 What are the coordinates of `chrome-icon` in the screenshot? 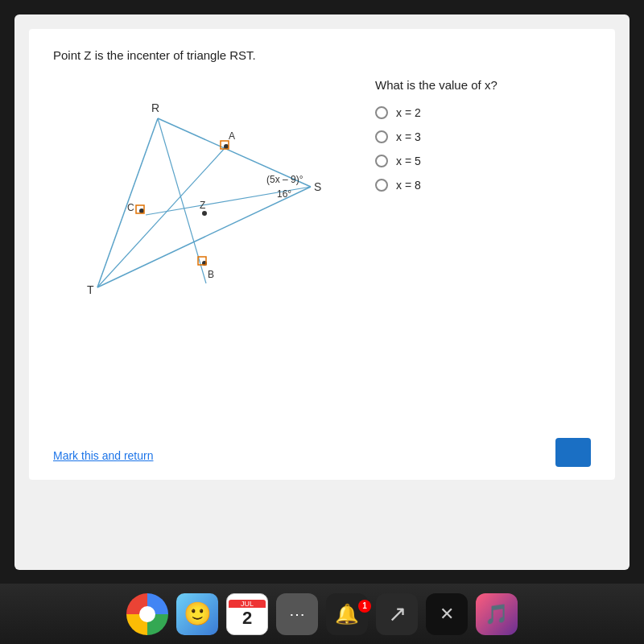 It's located at (147, 614).